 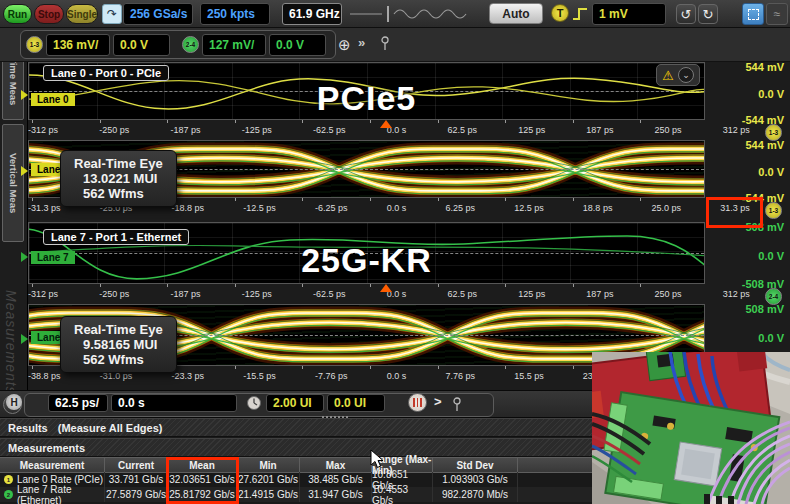 I want to click on lane0-label: Lane 0, so click(x=53, y=100).